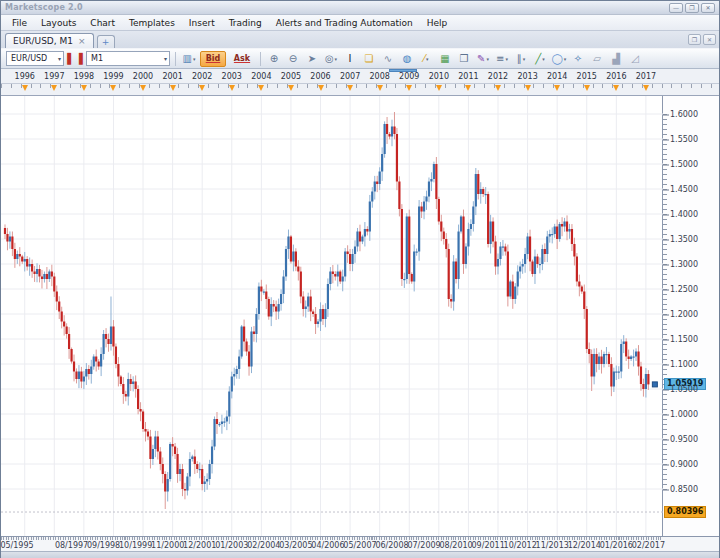 This screenshot has width=720, height=558. Describe the element at coordinates (75, 59) in the screenshot. I see `instrument-icon: ▌▐` at that location.